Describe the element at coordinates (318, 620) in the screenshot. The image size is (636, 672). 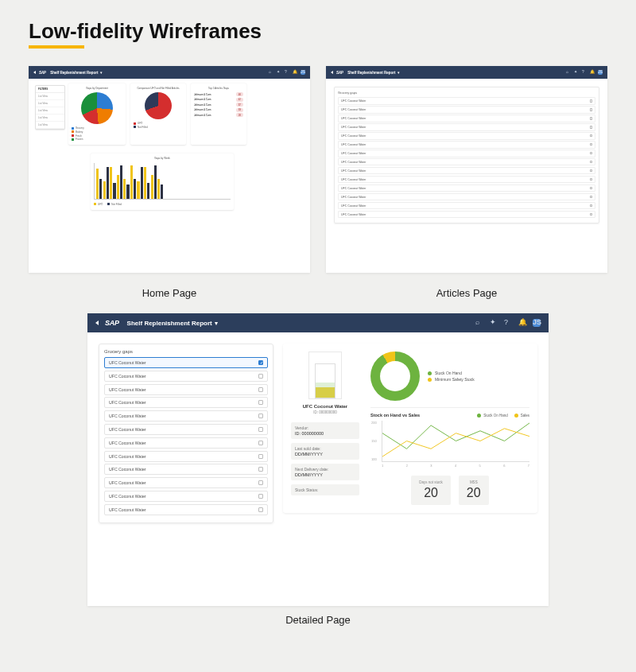
I see `caption-detailed: Detailed Page` at that location.